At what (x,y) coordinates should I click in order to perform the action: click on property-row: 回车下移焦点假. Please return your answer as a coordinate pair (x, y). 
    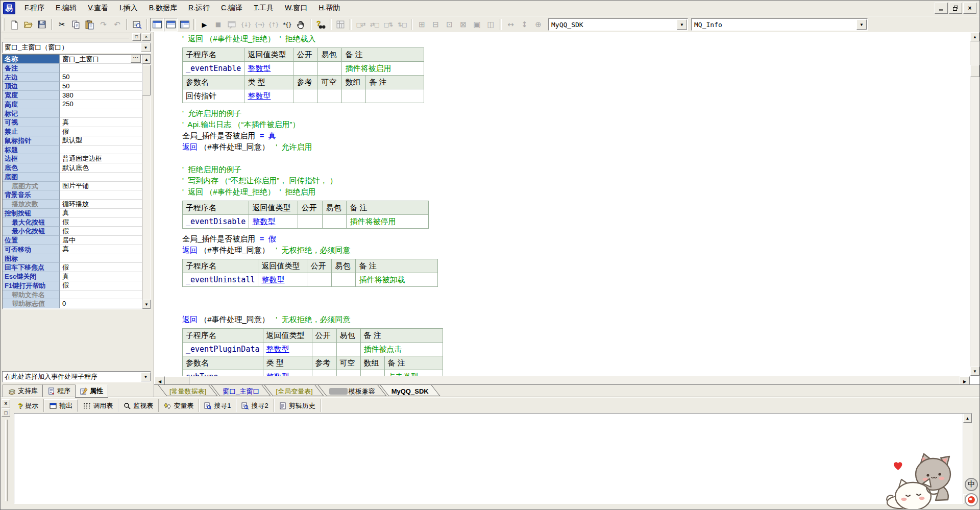
    Looking at the image, I should click on (72, 268).